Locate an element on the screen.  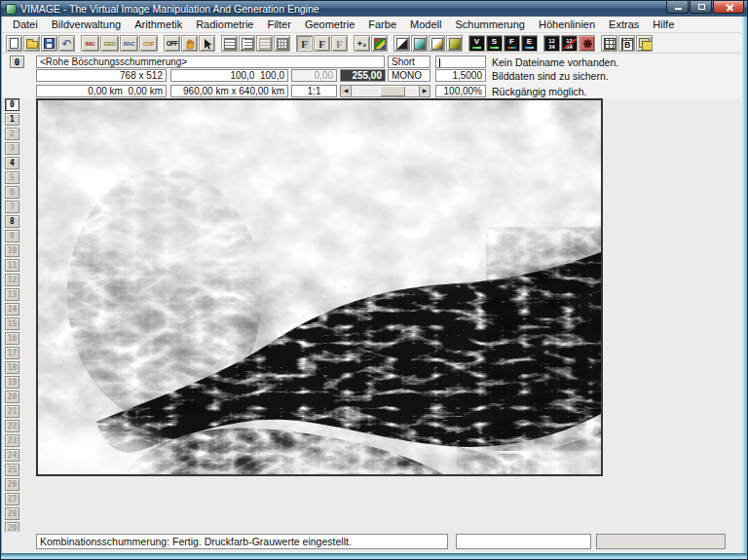
image-slot-13: 13 is located at coordinates (12, 294).